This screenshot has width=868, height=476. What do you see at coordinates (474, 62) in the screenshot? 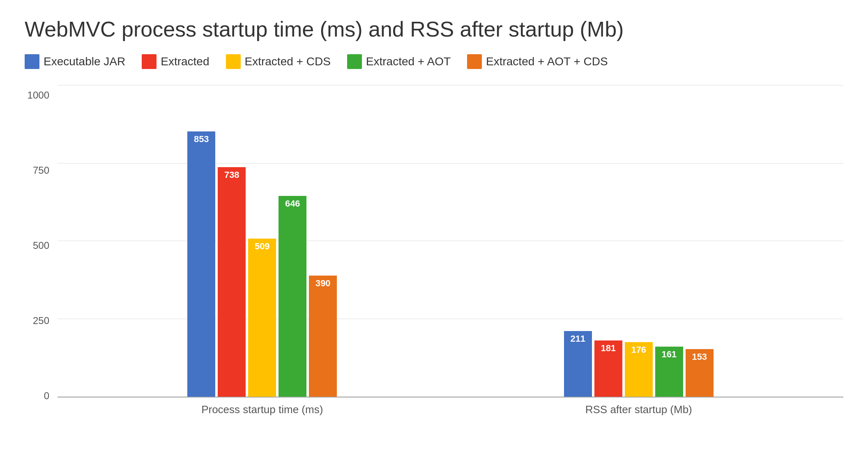
I see `legend-swatch-extracted-aot-cds` at bounding box center [474, 62].